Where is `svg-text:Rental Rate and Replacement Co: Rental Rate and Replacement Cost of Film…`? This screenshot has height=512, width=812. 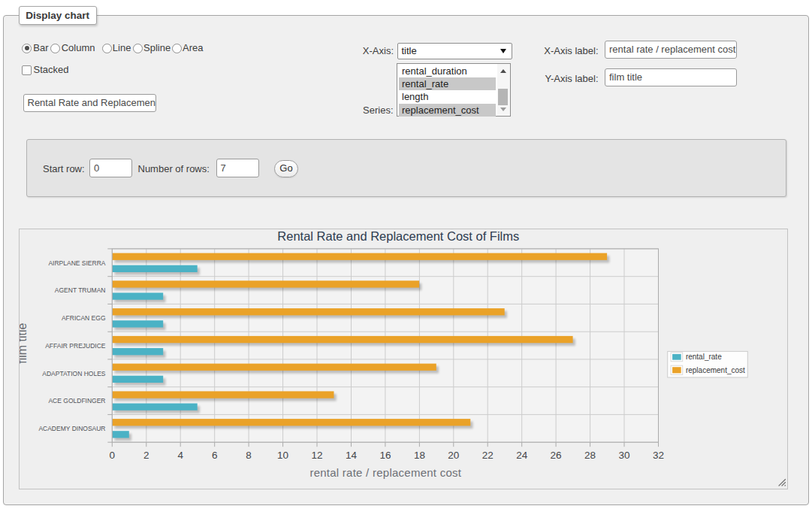
svg-text:Rental Rate and Replacement Co: Rental Rate and Replacement Cost of Film… is located at coordinates (398, 236).